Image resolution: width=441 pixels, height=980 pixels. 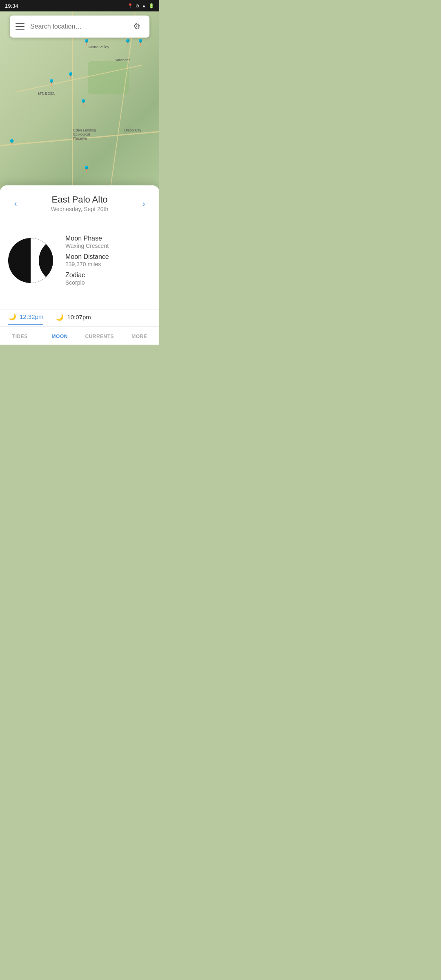 What do you see at coordinates (33, 263) in the screenshot?
I see `moon-visual` at bounding box center [33, 263].